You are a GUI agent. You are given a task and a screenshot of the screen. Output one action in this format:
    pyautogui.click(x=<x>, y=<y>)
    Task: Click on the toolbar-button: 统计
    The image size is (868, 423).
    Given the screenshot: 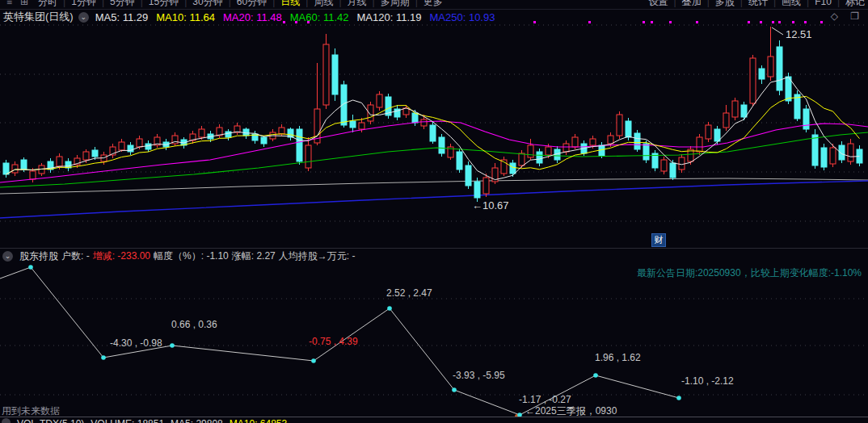 What is the action you would take?
    pyautogui.click(x=758, y=4)
    